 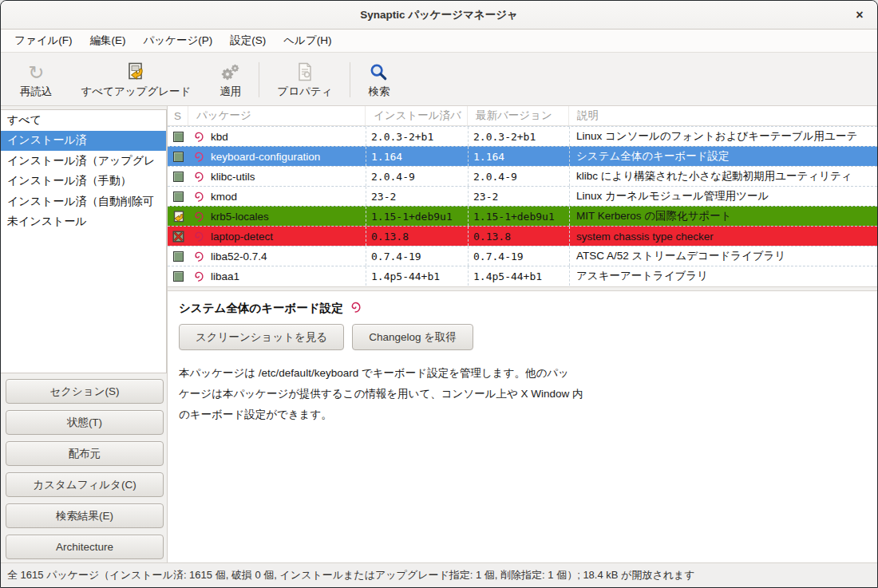 I want to click on package-row-selected: keyboard-configuration 1.164 1.164 システム全…, so click(x=522, y=156).